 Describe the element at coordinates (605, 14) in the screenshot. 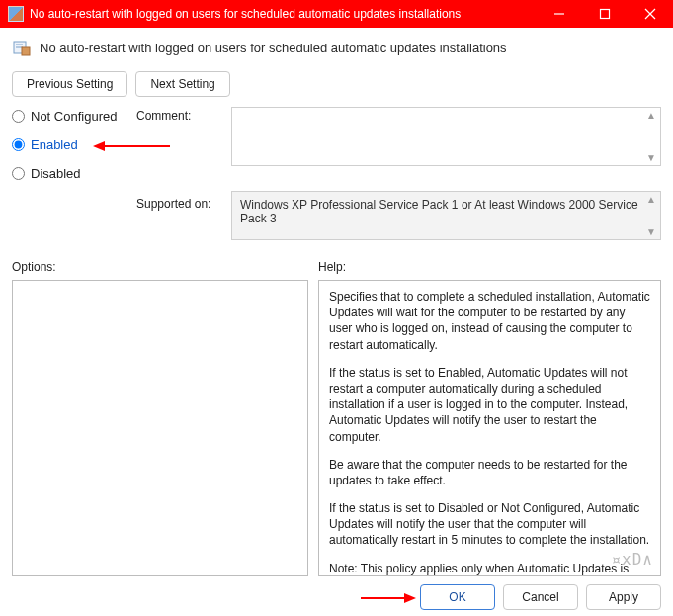

I see `maximize-button` at that location.